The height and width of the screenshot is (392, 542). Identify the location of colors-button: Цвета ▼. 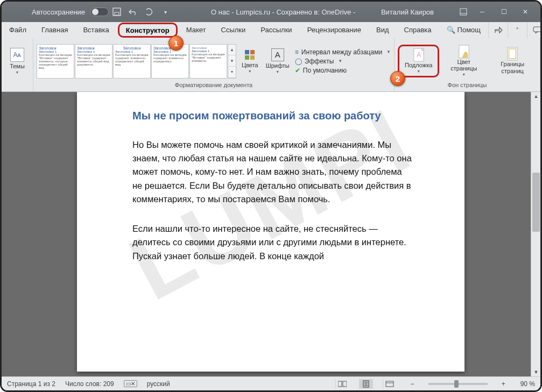
(250, 61).